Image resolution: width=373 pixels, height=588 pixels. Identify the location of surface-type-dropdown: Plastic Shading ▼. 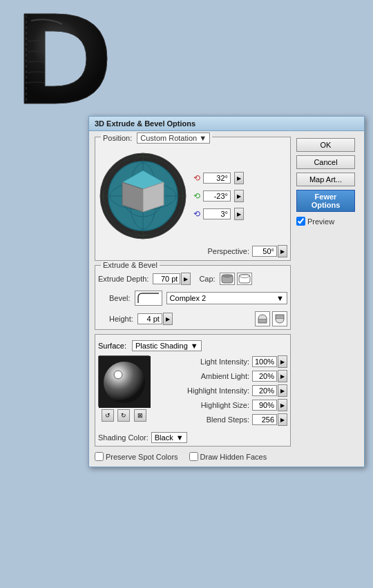
(167, 346).